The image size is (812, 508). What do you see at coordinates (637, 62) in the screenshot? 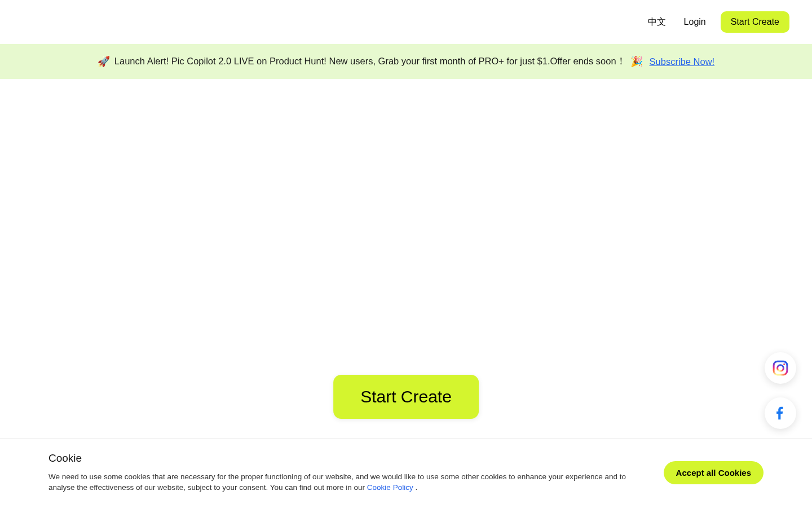
I see `confetti-icon: 🎉` at bounding box center [637, 62].